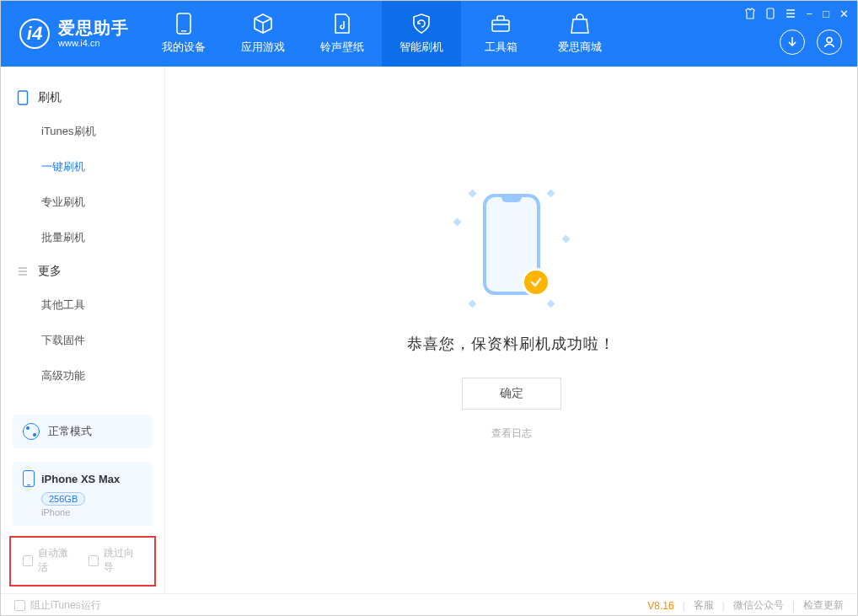  I want to click on logo-area: i4 爱思助手 www.i4.cn, so click(72, 34).